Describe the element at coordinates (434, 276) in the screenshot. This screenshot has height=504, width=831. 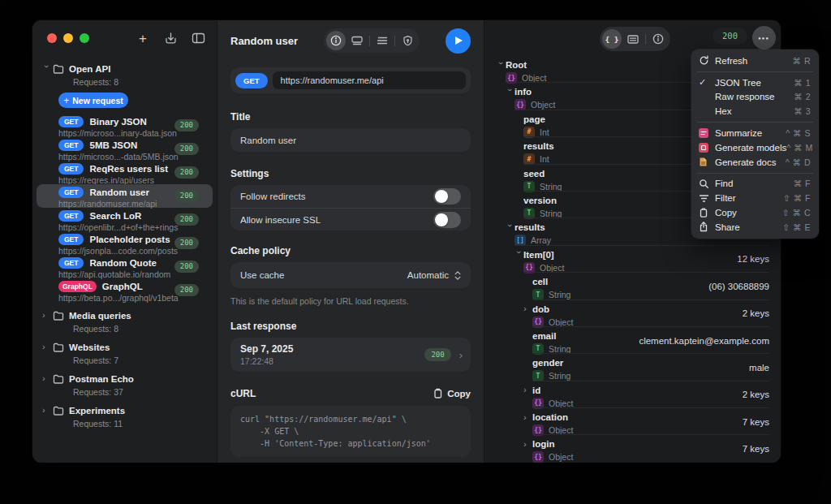
I see `cache-policy-select: Automatic` at that location.